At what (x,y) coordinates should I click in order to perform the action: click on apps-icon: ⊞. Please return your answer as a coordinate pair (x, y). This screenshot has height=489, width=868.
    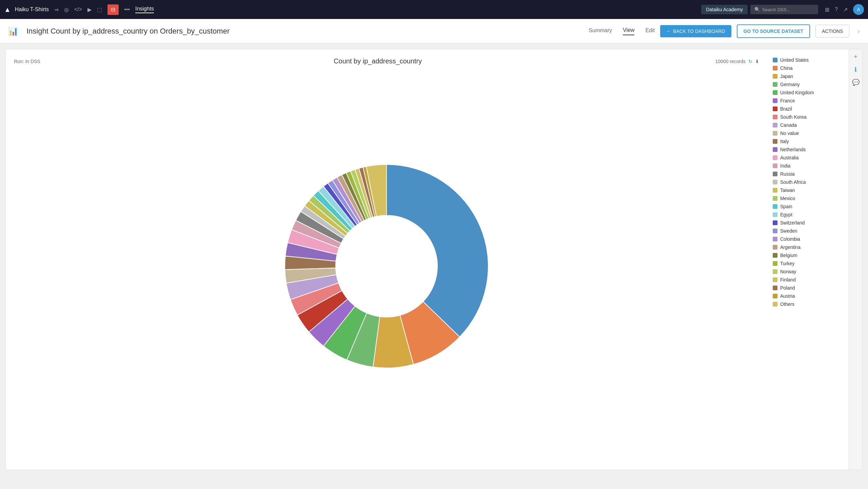
    Looking at the image, I should click on (827, 9).